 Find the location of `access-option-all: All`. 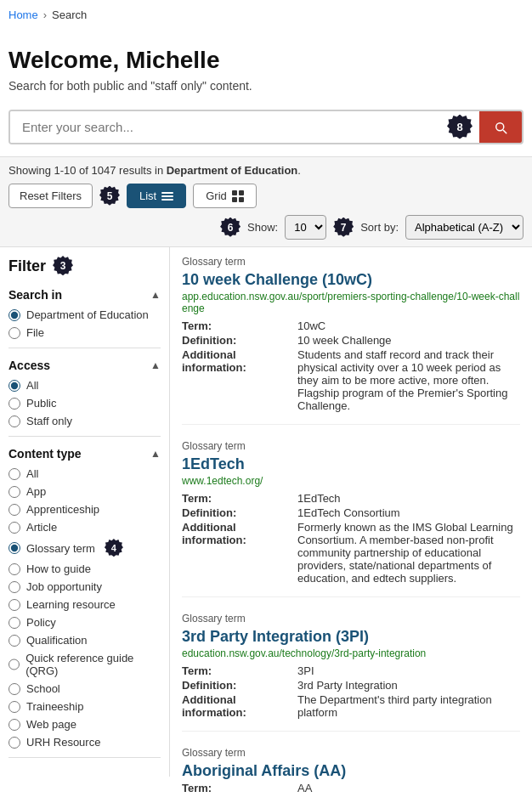

access-option-all: All is located at coordinates (85, 386).